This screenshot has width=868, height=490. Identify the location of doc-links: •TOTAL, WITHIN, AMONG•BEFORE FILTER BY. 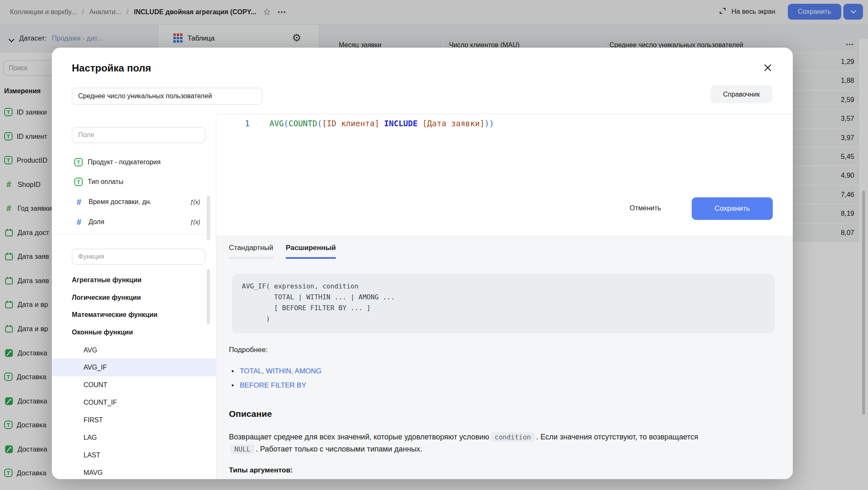
(277, 378).